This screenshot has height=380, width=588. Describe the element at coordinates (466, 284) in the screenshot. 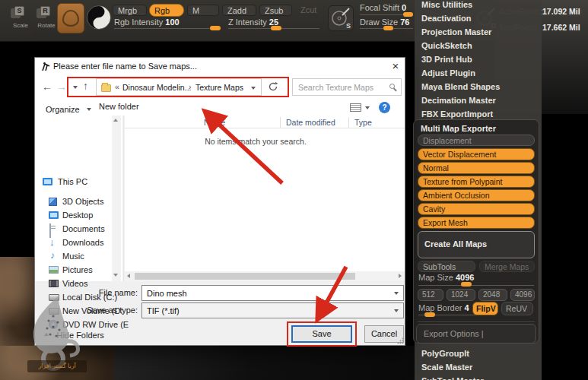

I see `map-size-handle` at that location.